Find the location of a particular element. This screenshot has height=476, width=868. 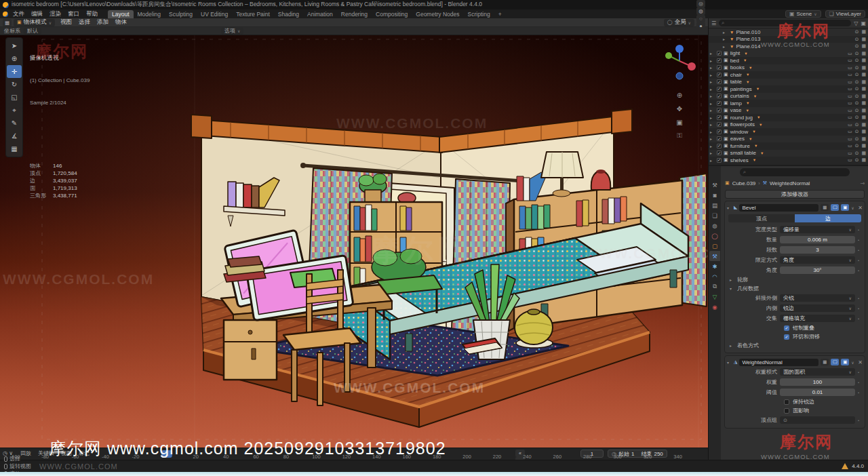

workspace-tab: Geometry Nodes is located at coordinates (437, 14).